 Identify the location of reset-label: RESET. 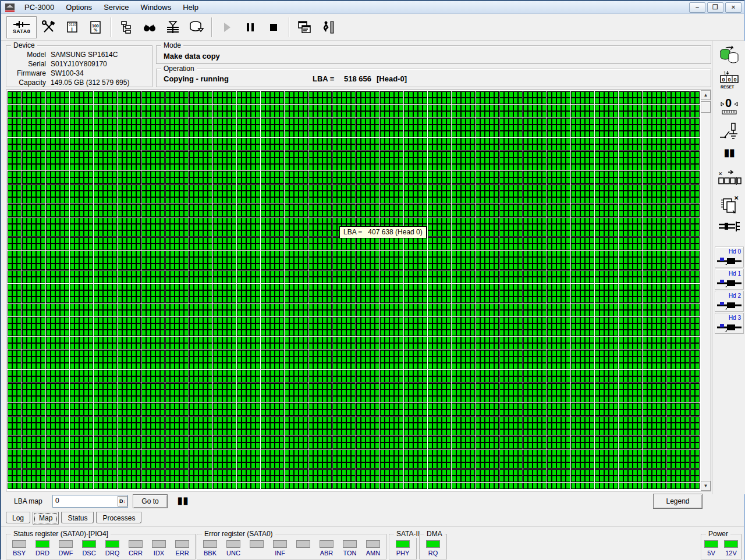
(728, 87).